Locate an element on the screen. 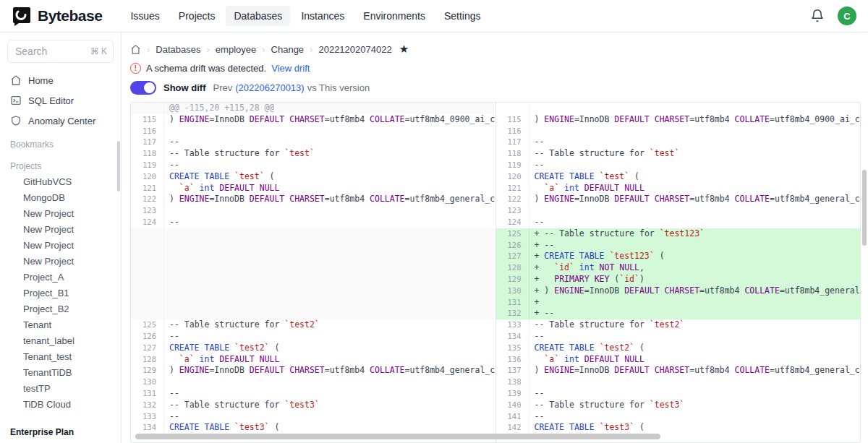  nav-settings: Settings is located at coordinates (463, 16).